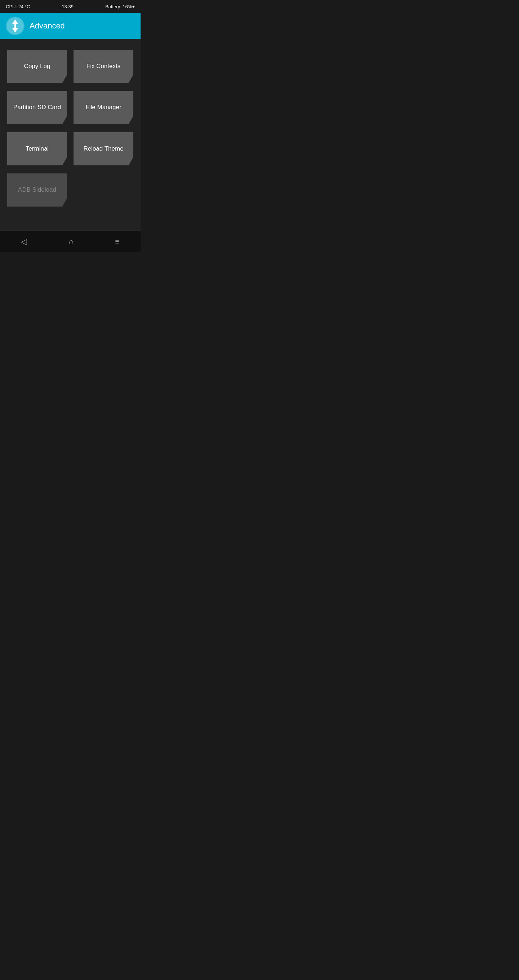 The image size is (519, 980). Describe the element at coordinates (120, 7) in the screenshot. I see `battery-status: Battery: 16%+` at that location.